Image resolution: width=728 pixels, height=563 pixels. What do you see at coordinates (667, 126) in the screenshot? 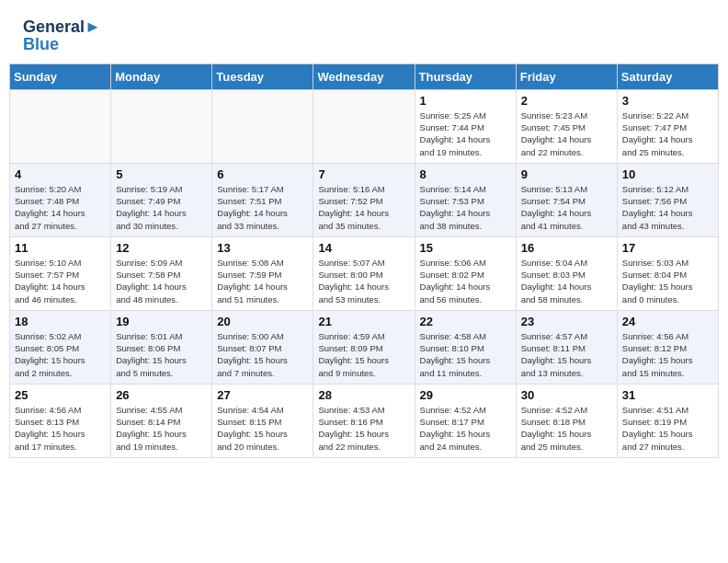
I see `calendar-cell: 3Sunrise: 5:22 AM Sunset: 7:47 PM Daylig…` at bounding box center [667, 126].